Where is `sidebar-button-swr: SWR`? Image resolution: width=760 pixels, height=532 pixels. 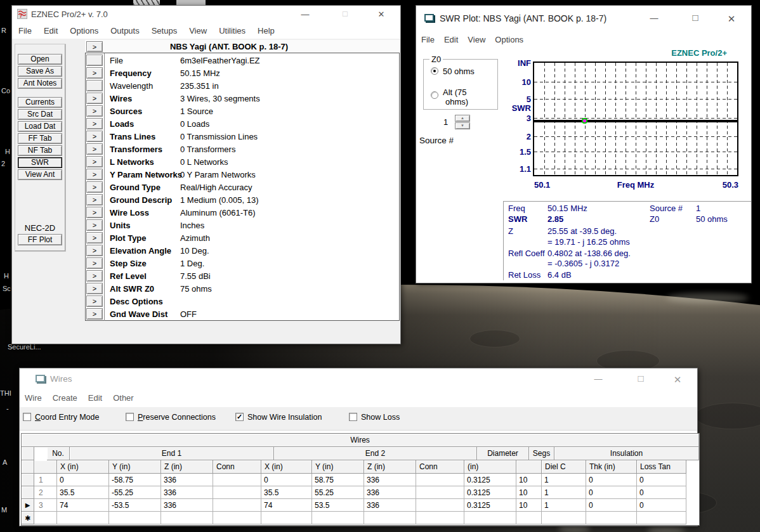
sidebar-button-swr: SWR is located at coordinates (40, 162).